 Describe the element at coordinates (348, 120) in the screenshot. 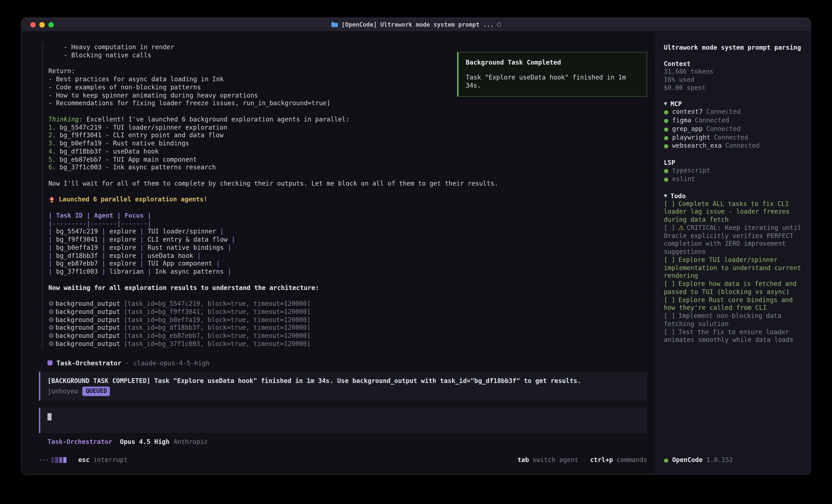

I see `thinking-line: Thinking: Excellent! I've launched 6 bac…` at that location.